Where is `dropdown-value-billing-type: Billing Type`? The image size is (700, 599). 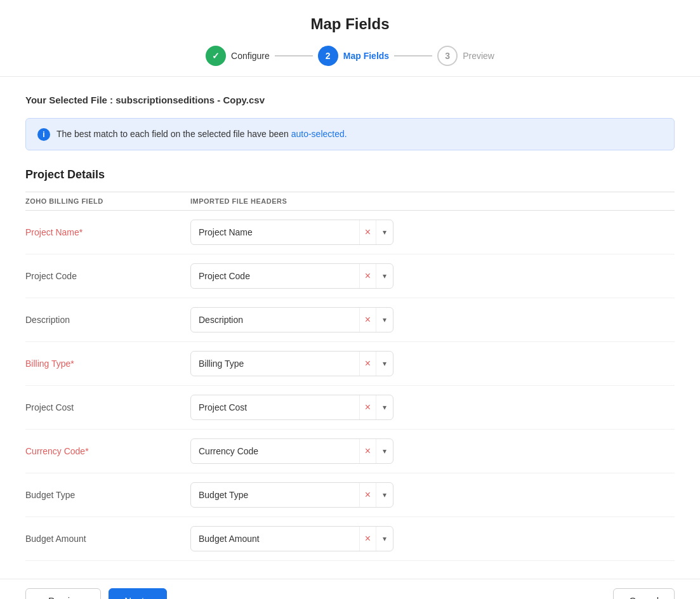
dropdown-value-billing-type: Billing Type is located at coordinates (275, 364).